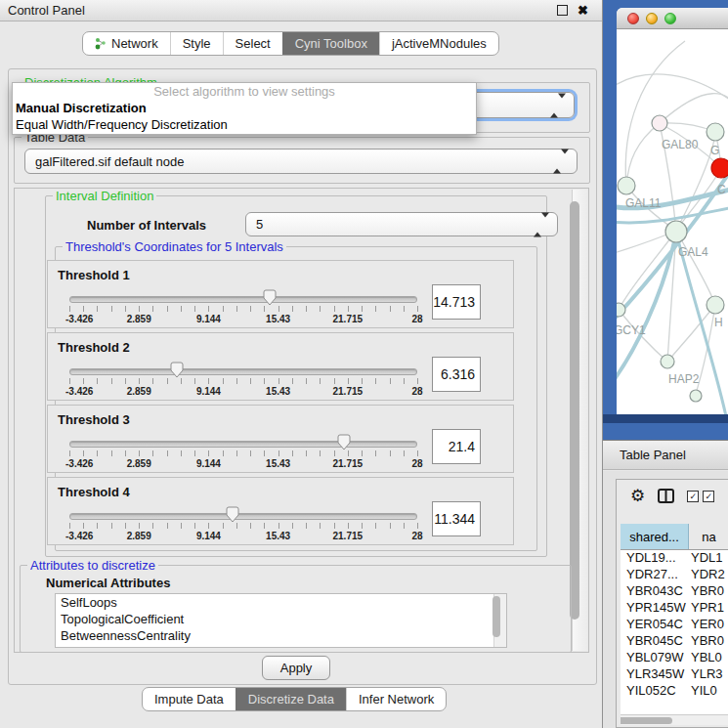 This screenshot has height=728, width=728. What do you see at coordinates (296, 668) in the screenshot?
I see `apply-button: Apply` at bounding box center [296, 668].